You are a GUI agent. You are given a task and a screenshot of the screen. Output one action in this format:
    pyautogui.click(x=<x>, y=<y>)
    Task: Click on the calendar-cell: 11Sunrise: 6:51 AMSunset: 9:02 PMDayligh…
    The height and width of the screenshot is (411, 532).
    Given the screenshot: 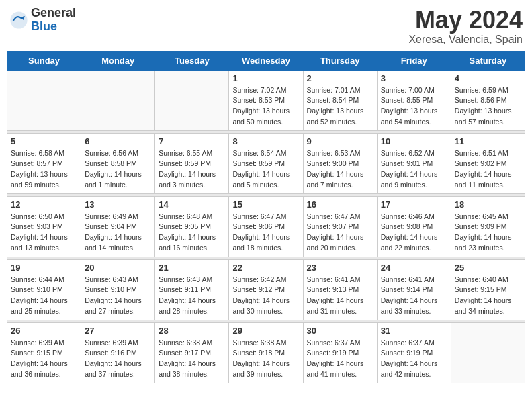 What is the action you would take?
    pyautogui.click(x=488, y=163)
    